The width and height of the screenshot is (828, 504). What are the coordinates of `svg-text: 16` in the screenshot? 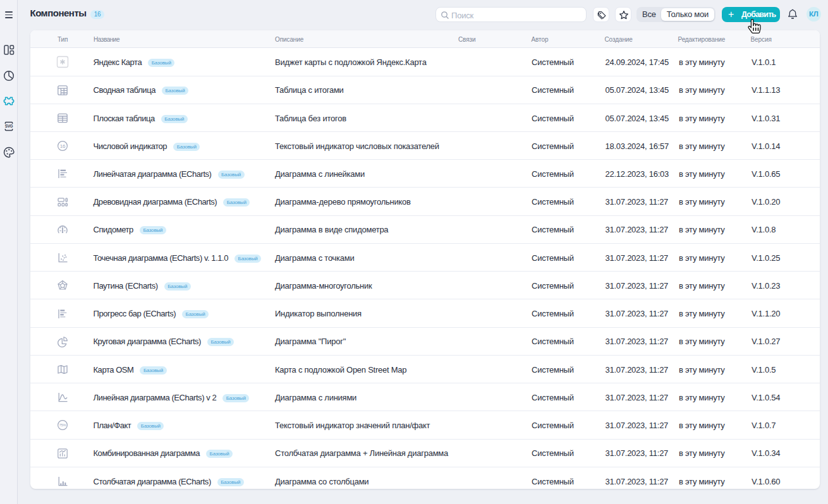 It's located at (63, 147).